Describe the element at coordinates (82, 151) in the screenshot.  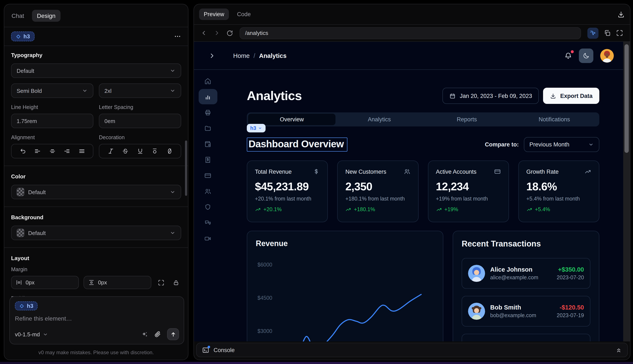
I see `align-justify-icon` at that location.